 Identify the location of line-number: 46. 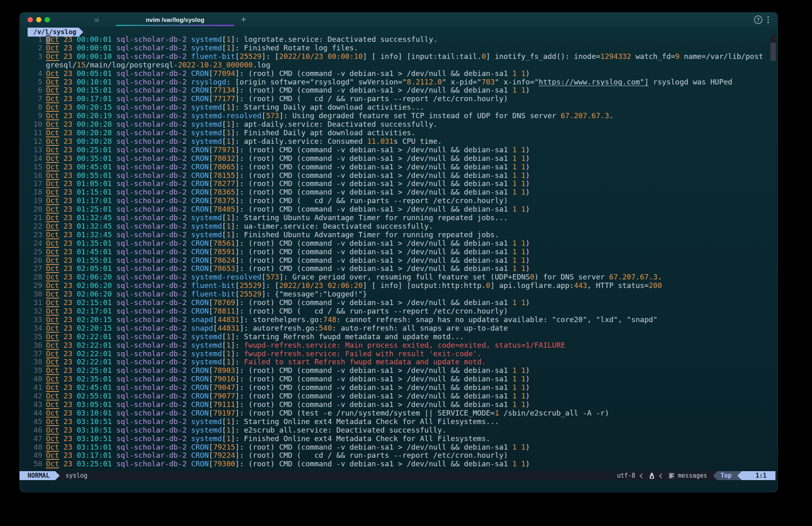
(32, 431).